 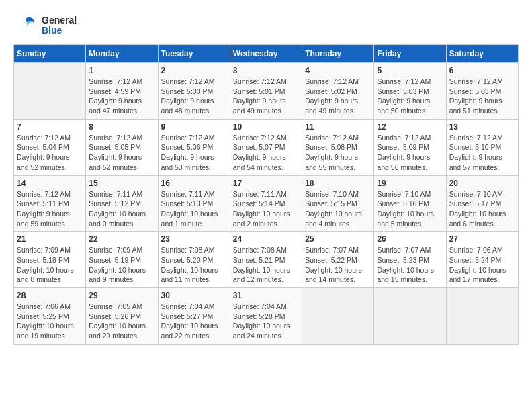 I want to click on day-info: Sunrise: 7:11 AMSunset: 5:14 PMDaylight:…, so click(x=266, y=210).